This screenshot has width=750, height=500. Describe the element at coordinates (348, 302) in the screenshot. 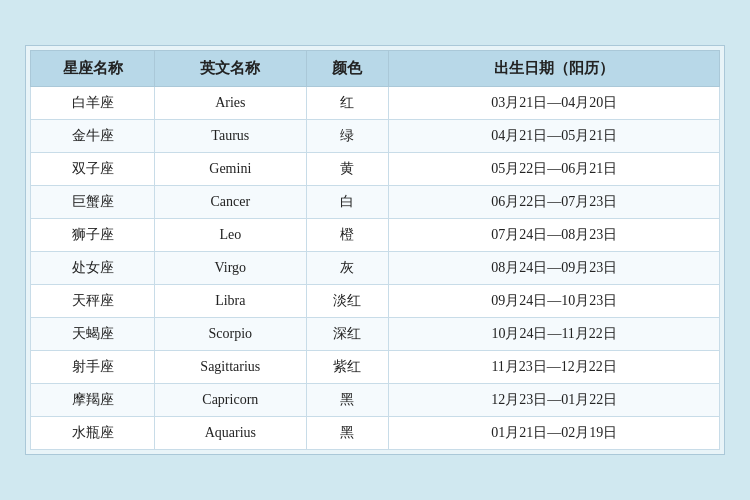

I see `cell-color: 淡红` at that location.